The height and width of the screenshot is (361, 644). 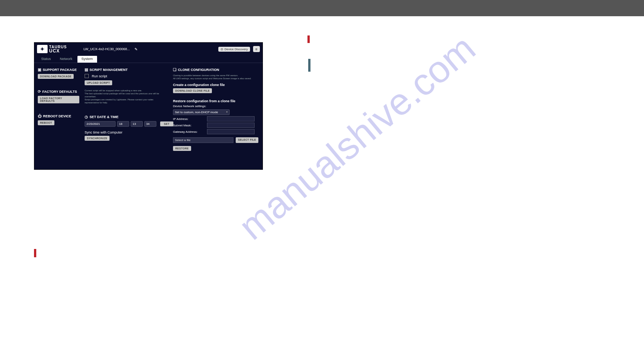 What do you see at coordinates (59, 116) in the screenshot?
I see `reboot-device-heading: ⏻ REBOOT DEVICE` at bounding box center [59, 116].